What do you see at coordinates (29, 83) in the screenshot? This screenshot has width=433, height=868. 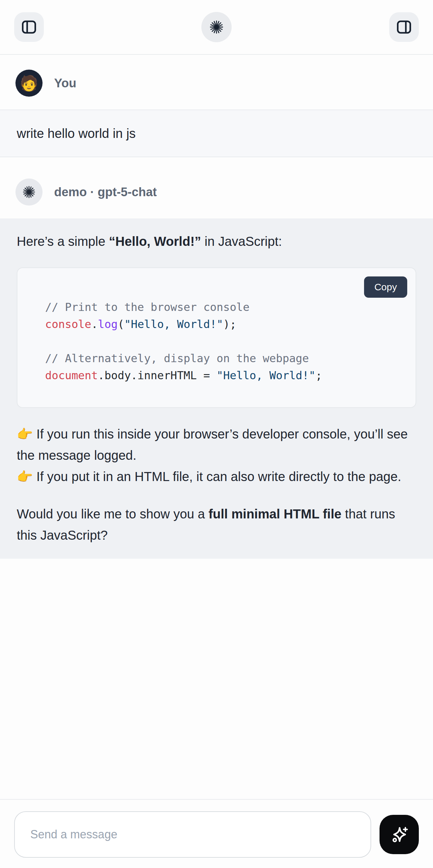 I see `user-avatar-emoji: 🧑` at bounding box center [29, 83].